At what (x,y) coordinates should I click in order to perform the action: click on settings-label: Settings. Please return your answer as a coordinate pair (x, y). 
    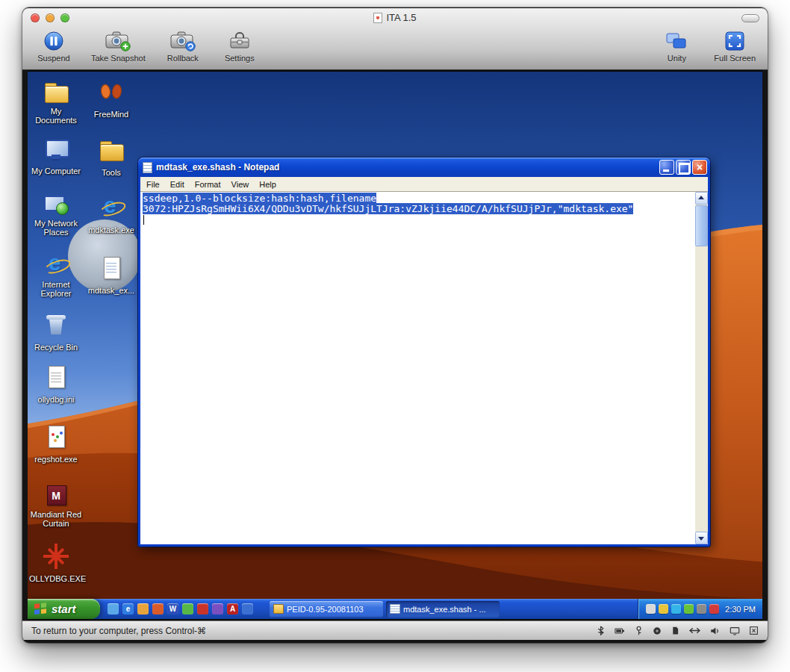
    Looking at the image, I should click on (240, 58).